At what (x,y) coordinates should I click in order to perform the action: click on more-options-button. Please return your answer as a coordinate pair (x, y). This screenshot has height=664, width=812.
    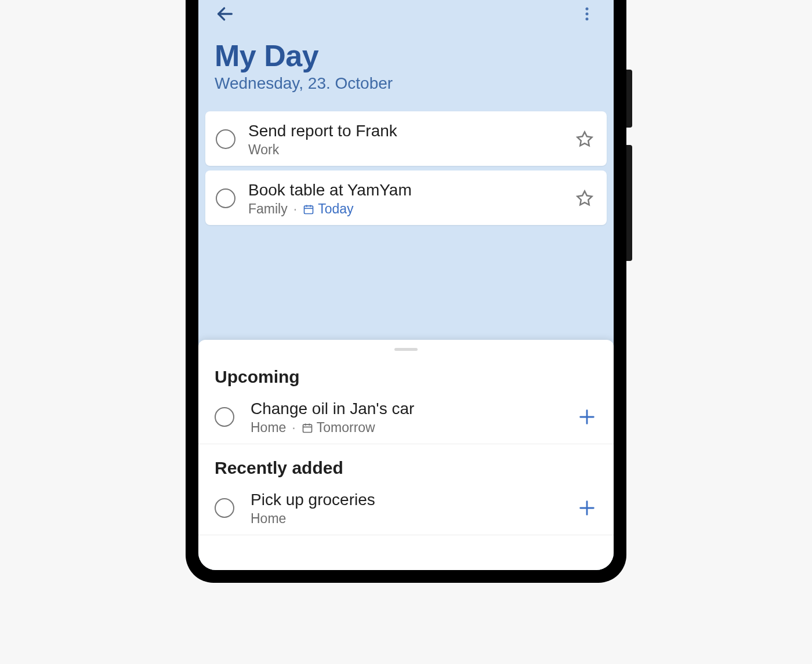
    Looking at the image, I should click on (587, 14).